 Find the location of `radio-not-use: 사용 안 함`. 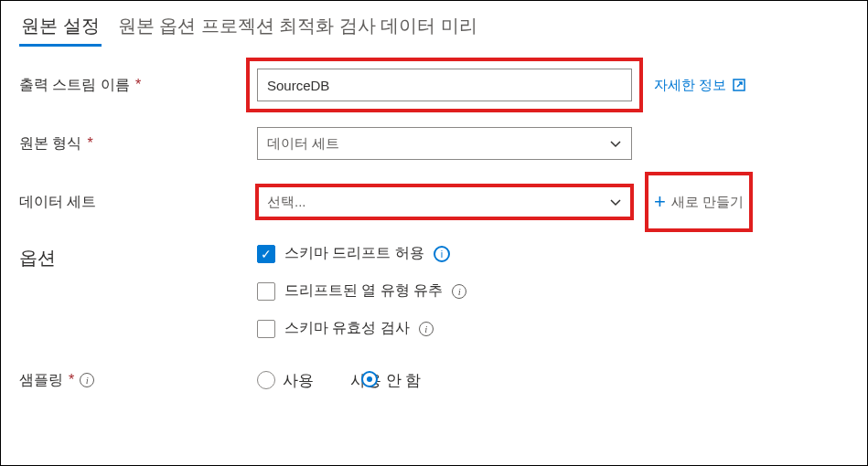

radio-not-use: 사용 안 함 is located at coordinates (386, 380).